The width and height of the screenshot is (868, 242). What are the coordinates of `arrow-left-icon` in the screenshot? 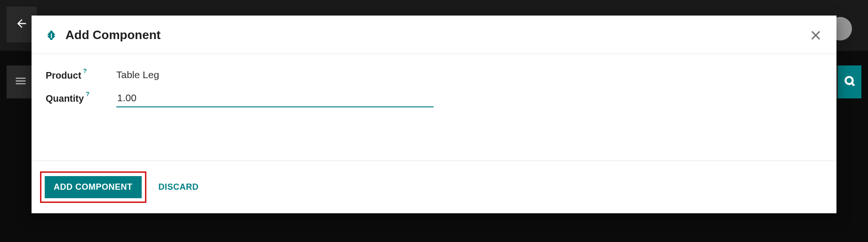 It's located at (22, 24).